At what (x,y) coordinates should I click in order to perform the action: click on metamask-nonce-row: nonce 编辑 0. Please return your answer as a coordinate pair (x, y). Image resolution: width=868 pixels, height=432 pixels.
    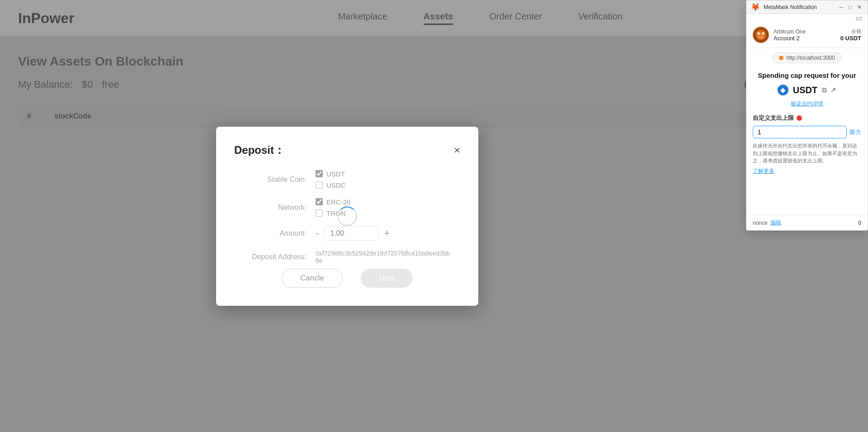
    Looking at the image, I should click on (807, 223).